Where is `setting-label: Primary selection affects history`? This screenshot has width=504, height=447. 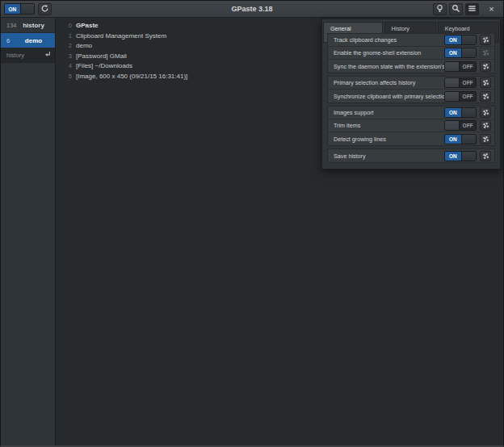
setting-label: Primary selection affects history is located at coordinates (386, 82).